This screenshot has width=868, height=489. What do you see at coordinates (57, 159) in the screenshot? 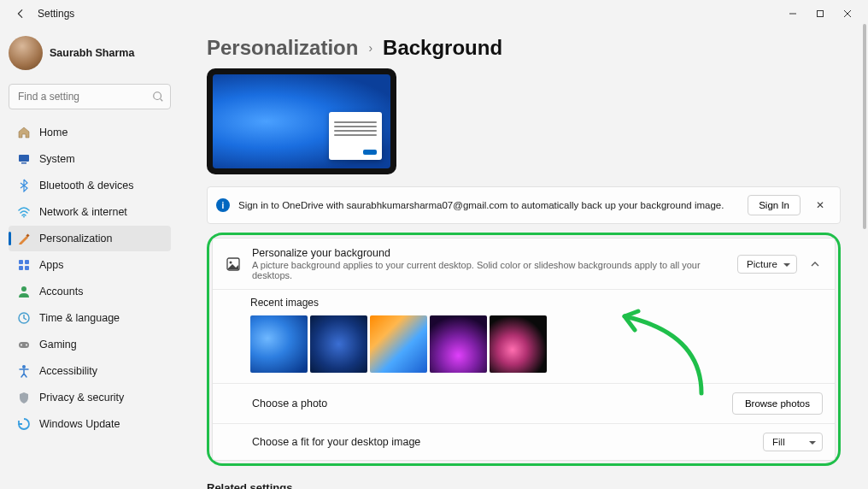
I see `nav-label: System` at bounding box center [57, 159].